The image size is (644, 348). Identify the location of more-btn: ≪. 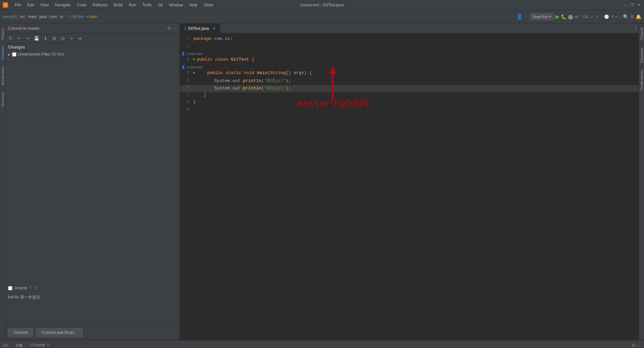
(80, 39).